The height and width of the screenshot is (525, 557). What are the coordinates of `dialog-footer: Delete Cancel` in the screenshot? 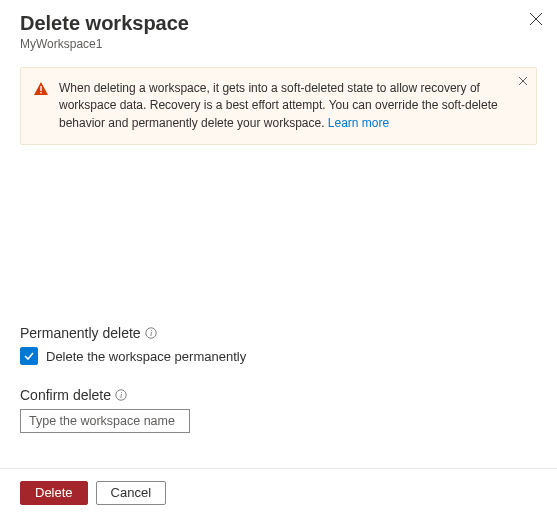 It's located at (278, 496).